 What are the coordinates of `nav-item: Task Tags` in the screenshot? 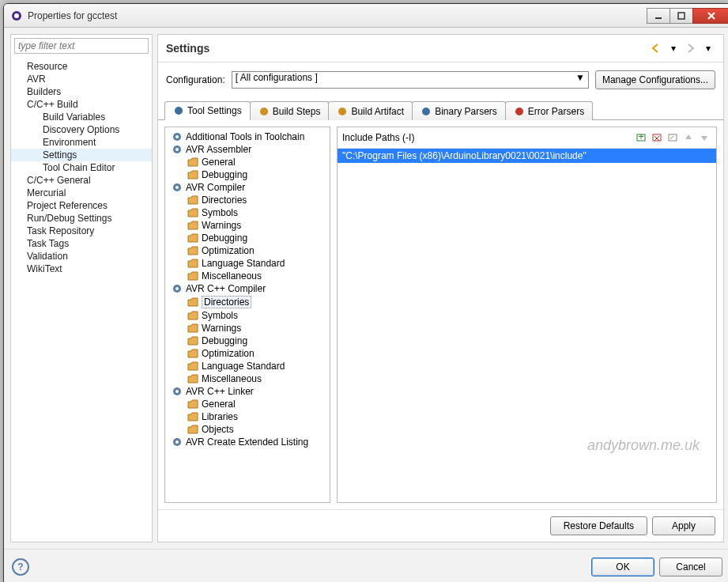 It's located at (81, 244).